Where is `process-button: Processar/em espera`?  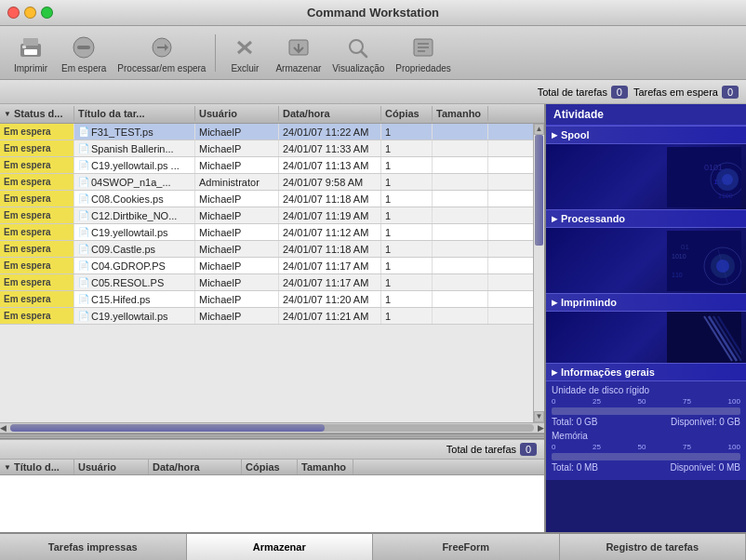
process-button: Processar/em espera is located at coordinates (162, 53).